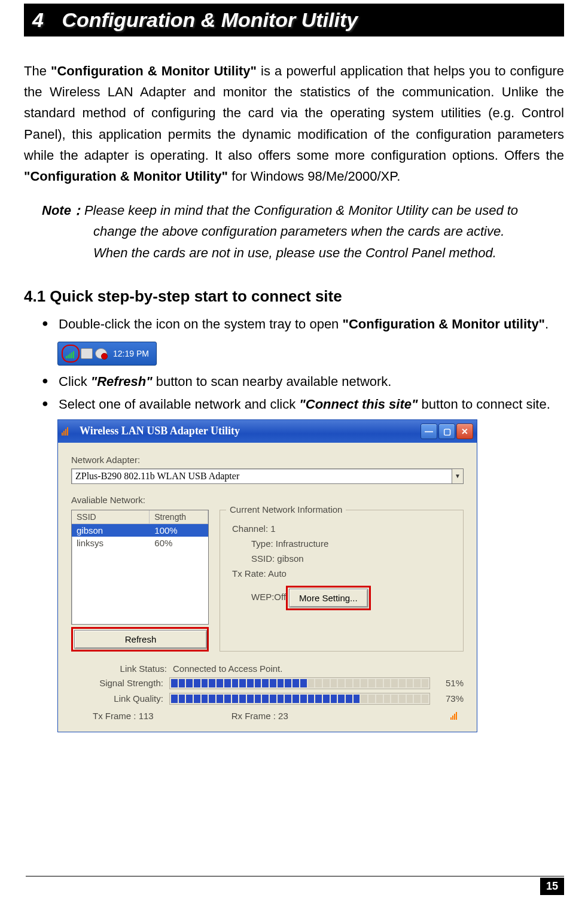  I want to click on refresh-highlight: Refresh, so click(140, 639).